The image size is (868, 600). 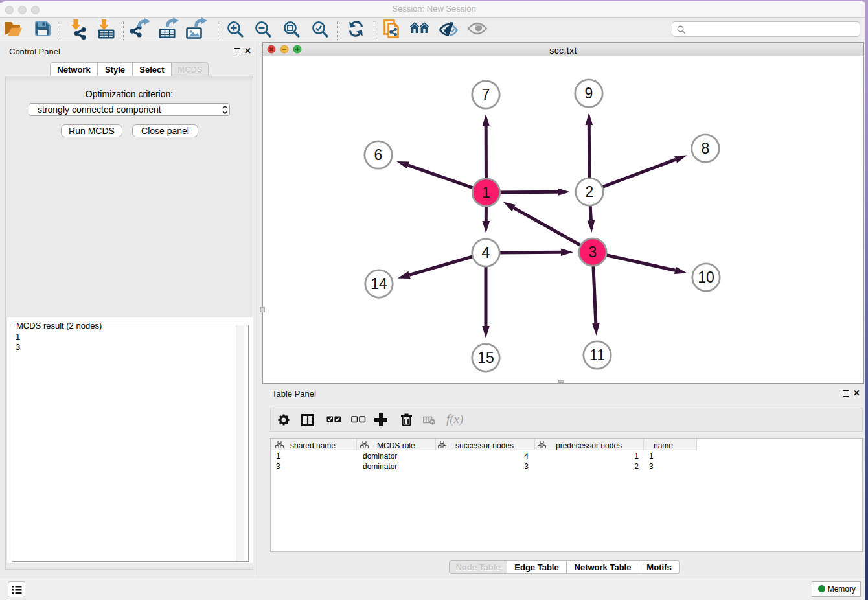 What do you see at coordinates (378, 155) in the screenshot?
I see `svg-text: 6` at bounding box center [378, 155].